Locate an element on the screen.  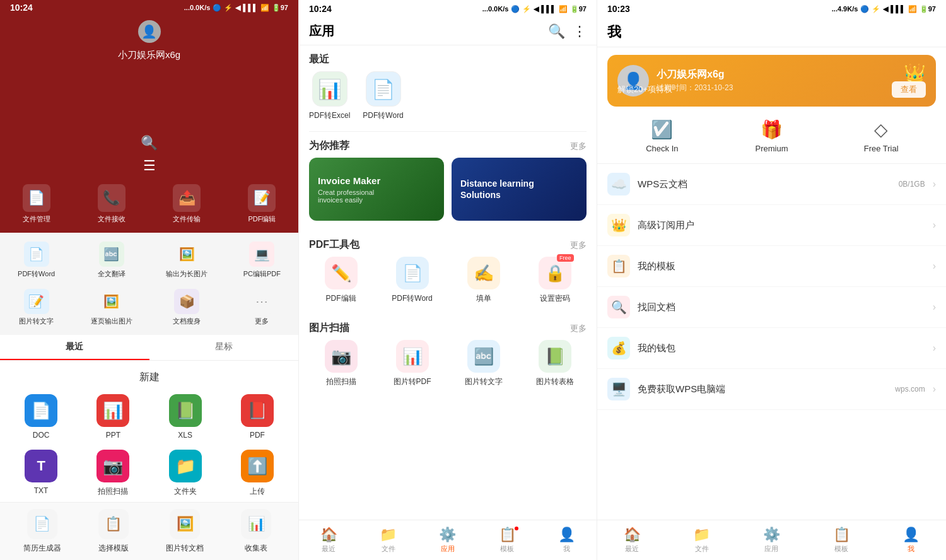
avatar: 👤 is located at coordinates (149, 32).